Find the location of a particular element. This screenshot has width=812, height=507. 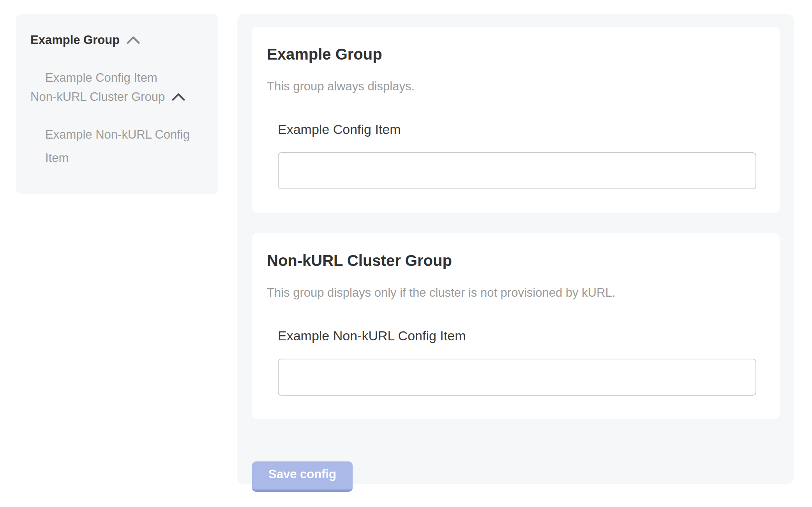

config-group-description: This group displays only if the cluster … is located at coordinates (512, 293).